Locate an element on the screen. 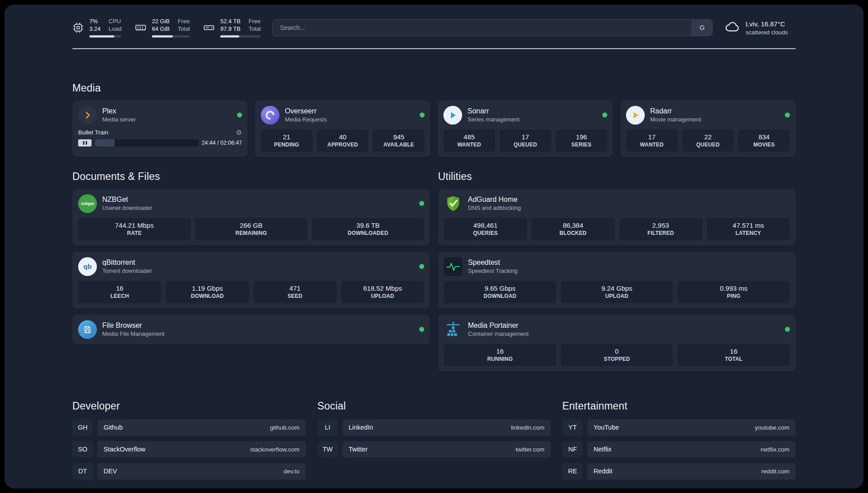 The height and width of the screenshot is (493, 868). stat-tile: 196 SERIES is located at coordinates (581, 141).